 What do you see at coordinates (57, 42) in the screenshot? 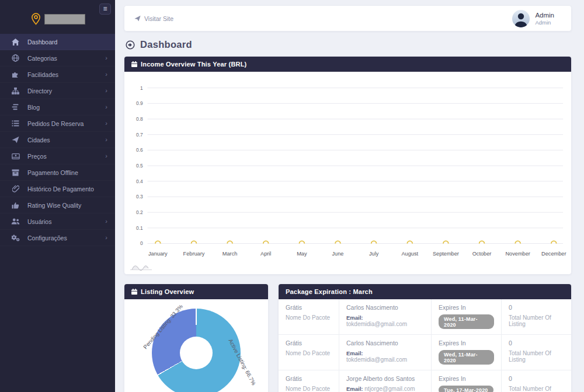
I see `sidebar-item-dashboard: Dashboard` at bounding box center [57, 42].